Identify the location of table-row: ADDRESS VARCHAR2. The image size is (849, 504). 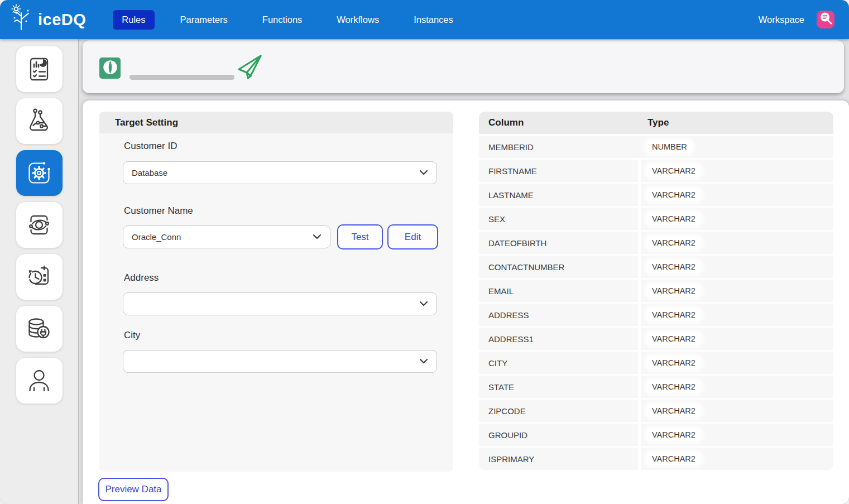
(656, 315).